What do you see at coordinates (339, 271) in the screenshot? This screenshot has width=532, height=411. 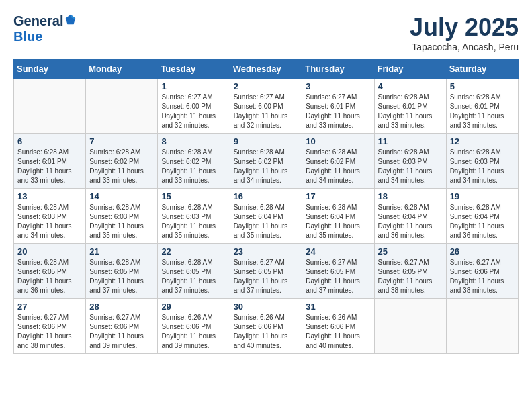 I see `calendar-cell: 24Sunrise: 6:27 AM Sunset: 6:05 PM Dayli…` at bounding box center [339, 271].